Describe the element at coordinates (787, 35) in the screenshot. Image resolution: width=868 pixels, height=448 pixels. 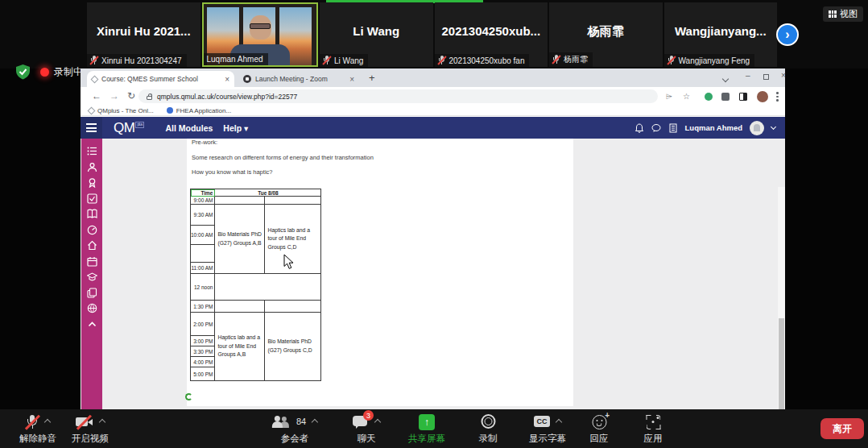
I see `next-participants-button: ›` at that location.